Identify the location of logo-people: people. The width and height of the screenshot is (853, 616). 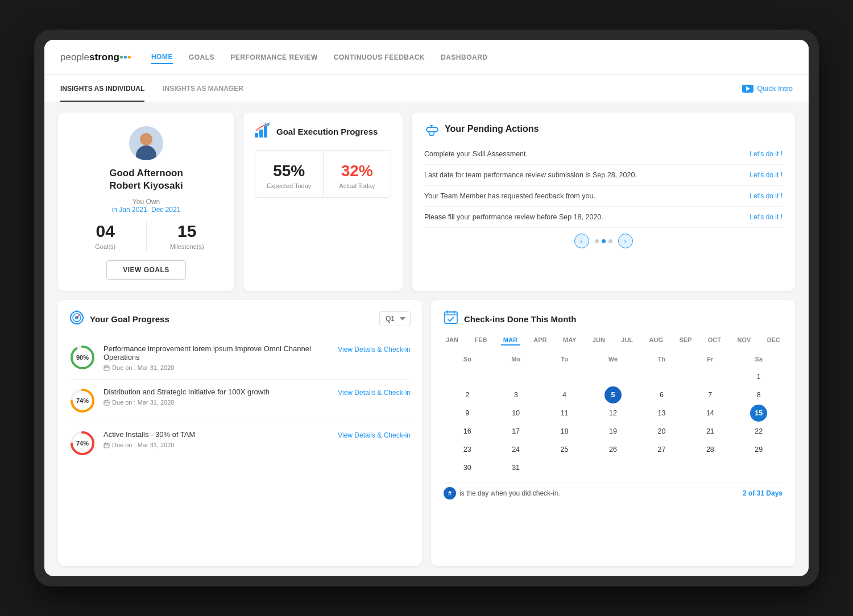
(75, 57).